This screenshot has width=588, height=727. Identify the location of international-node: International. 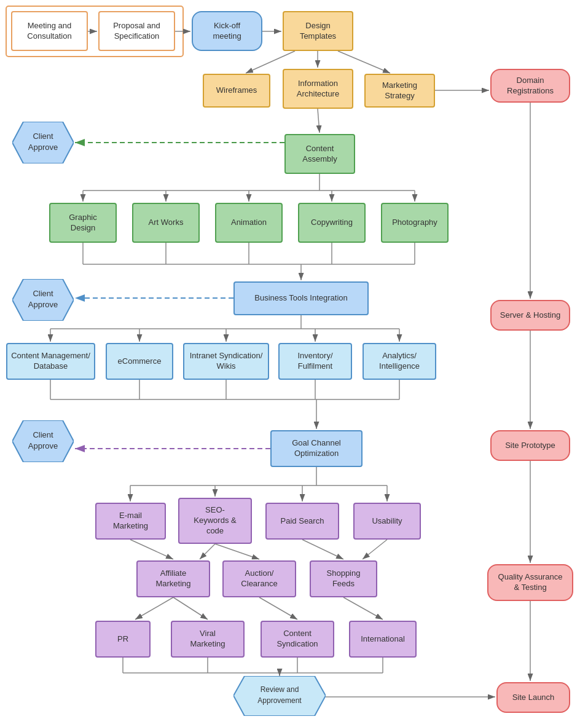
(383, 639).